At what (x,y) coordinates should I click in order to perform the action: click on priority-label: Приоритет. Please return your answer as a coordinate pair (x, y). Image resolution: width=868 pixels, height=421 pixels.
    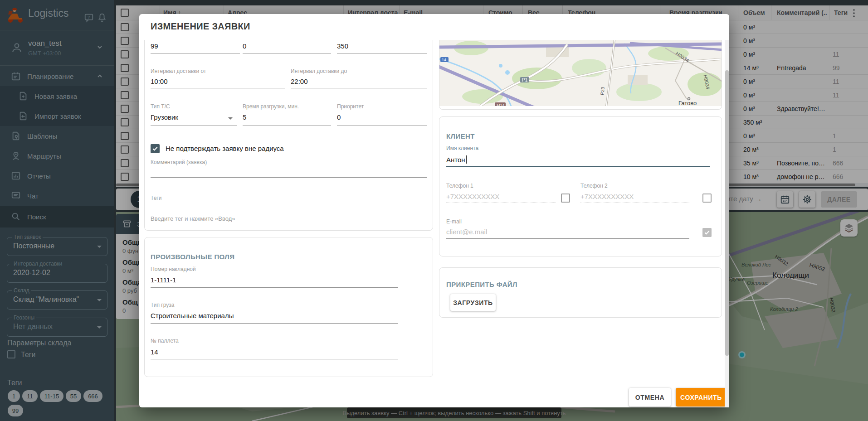
    Looking at the image, I should click on (350, 106).